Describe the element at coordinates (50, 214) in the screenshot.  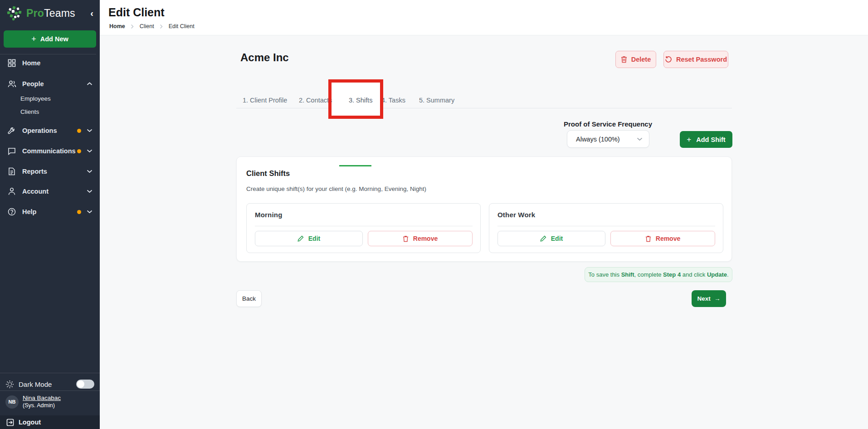
I see `sidebar: ProTeams ‹ + Add New Home People Employe…` at that location.